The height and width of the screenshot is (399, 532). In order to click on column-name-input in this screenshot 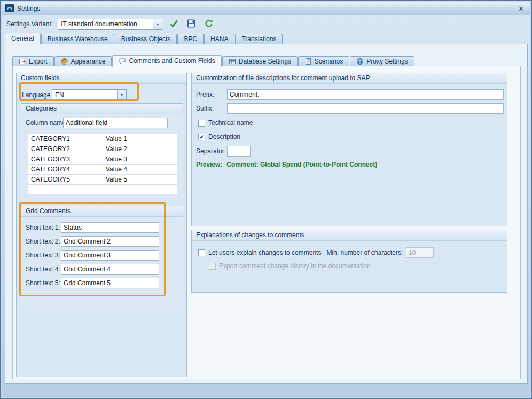, I will do `click(115, 123)`.